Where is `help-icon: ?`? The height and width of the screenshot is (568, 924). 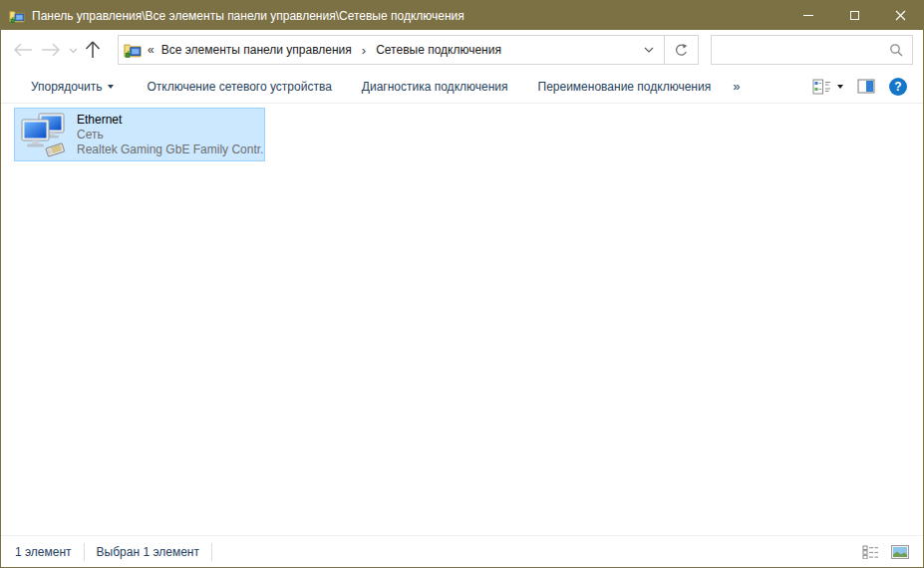
help-icon: ? is located at coordinates (897, 87).